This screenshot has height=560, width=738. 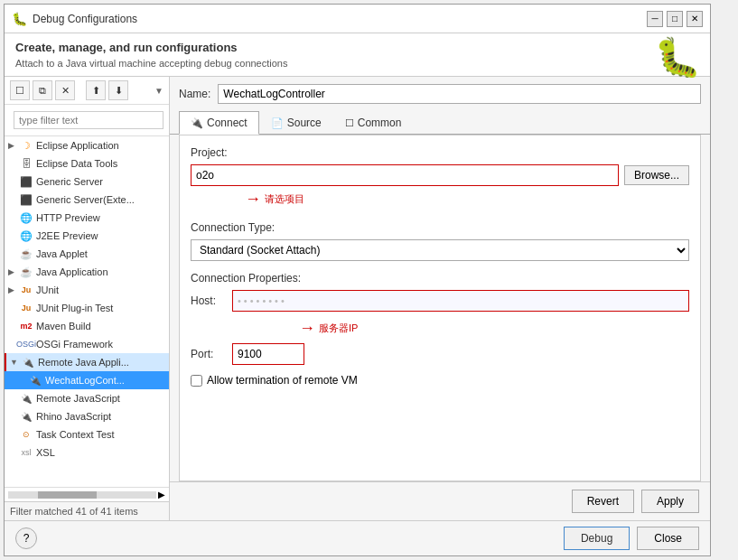 What do you see at coordinates (76, 434) in the screenshot?
I see `tree-item-label: Task Context Test` at bounding box center [76, 434].